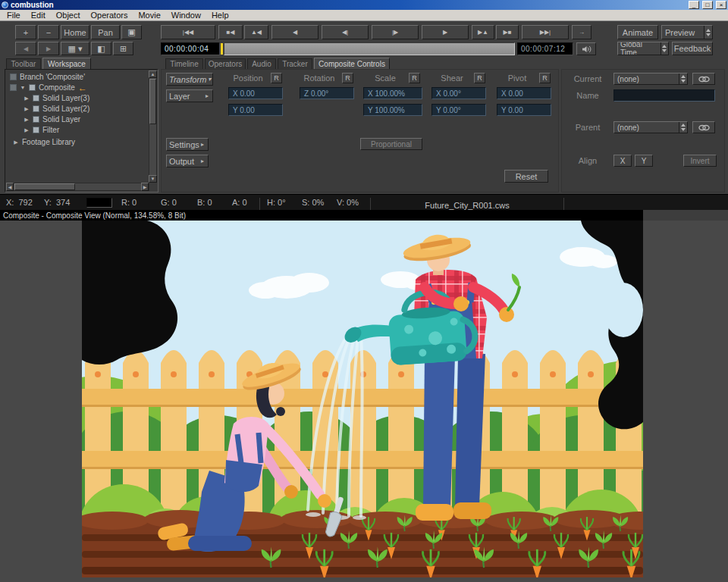  What do you see at coordinates (483, 32) in the screenshot?
I see `play-button: ▶▲` at bounding box center [483, 32].